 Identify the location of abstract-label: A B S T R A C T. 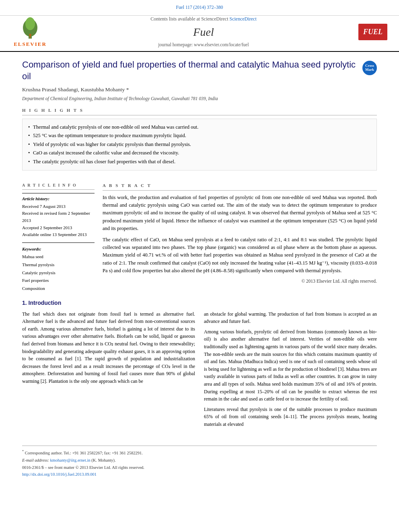
(240, 187).